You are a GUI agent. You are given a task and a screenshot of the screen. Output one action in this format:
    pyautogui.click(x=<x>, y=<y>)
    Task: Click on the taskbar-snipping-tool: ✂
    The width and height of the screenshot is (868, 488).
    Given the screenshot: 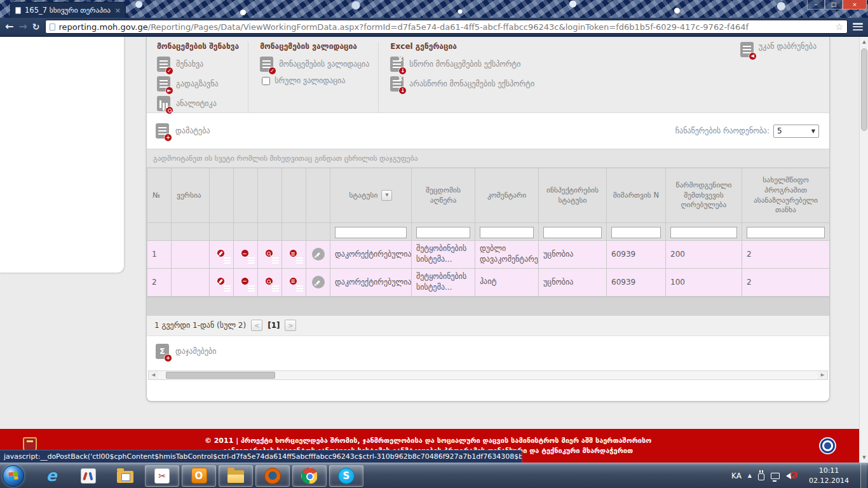 What is the action you would take?
    pyautogui.click(x=162, y=476)
    